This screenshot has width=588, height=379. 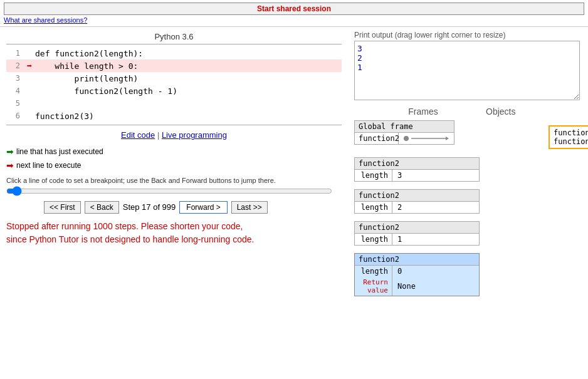 I want to click on global-frame-title: Global frame, so click(x=404, y=127).